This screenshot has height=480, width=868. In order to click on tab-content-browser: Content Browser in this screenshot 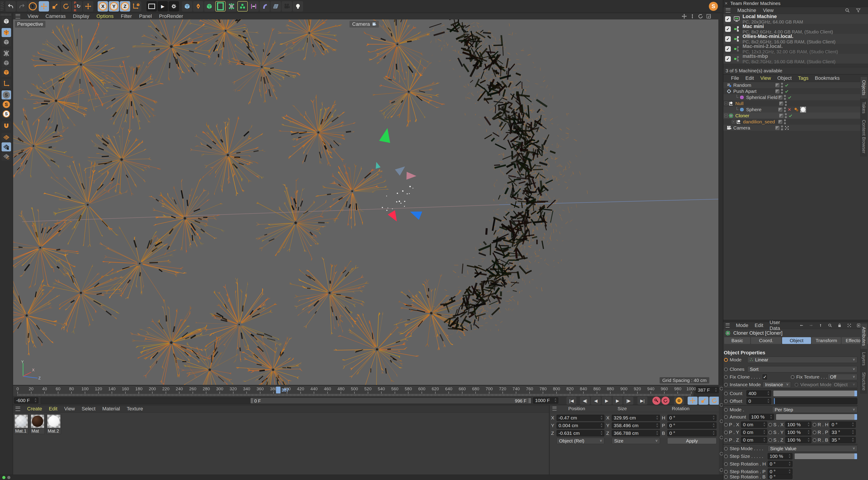, I will do `click(864, 137)`.